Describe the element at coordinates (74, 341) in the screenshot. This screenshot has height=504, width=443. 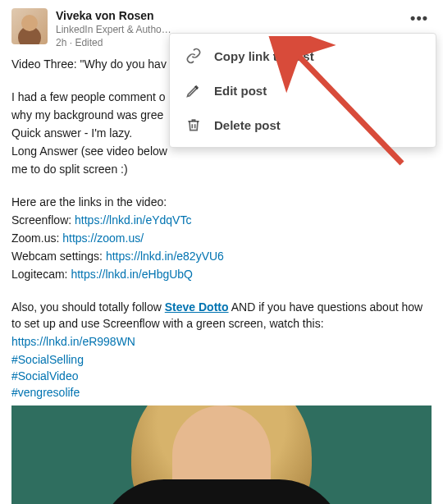
I see `follow-link: https://lnkd.in/eR998WN` at that location.